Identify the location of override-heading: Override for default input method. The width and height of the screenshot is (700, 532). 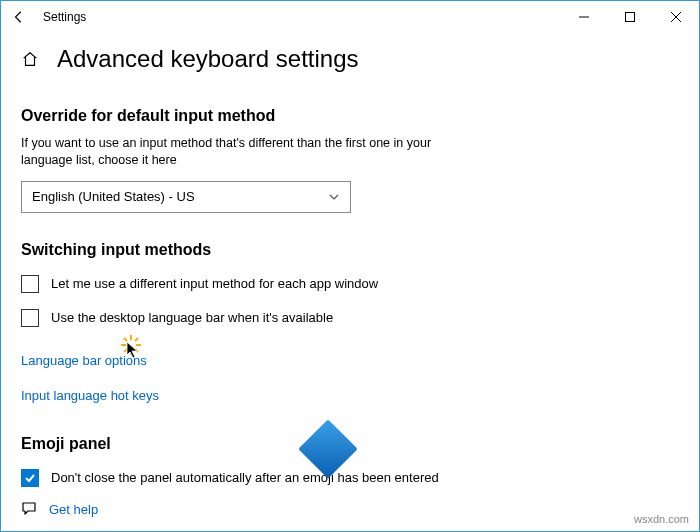
(350, 116).